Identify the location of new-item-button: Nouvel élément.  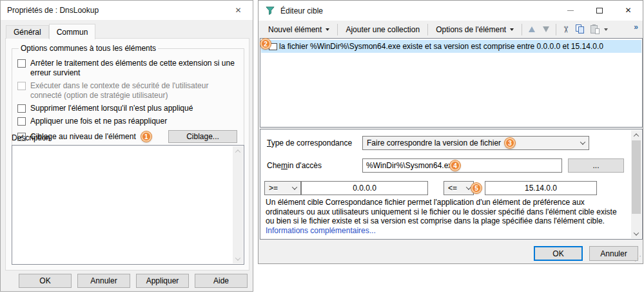
(299, 30).